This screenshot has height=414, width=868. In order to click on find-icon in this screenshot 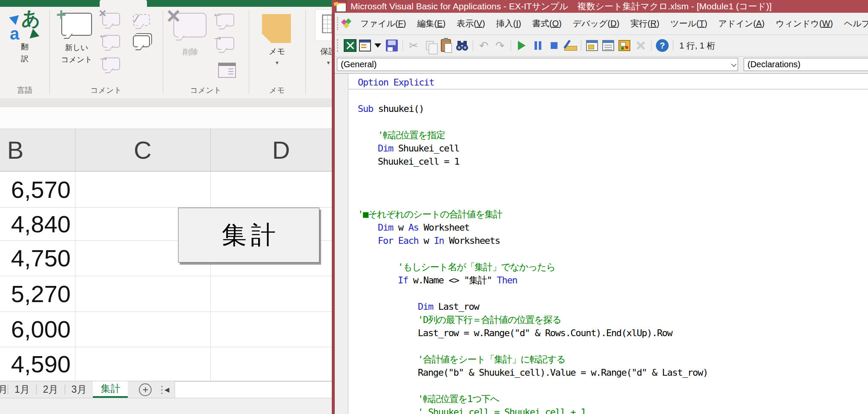, I will do `click(462, 46)`.